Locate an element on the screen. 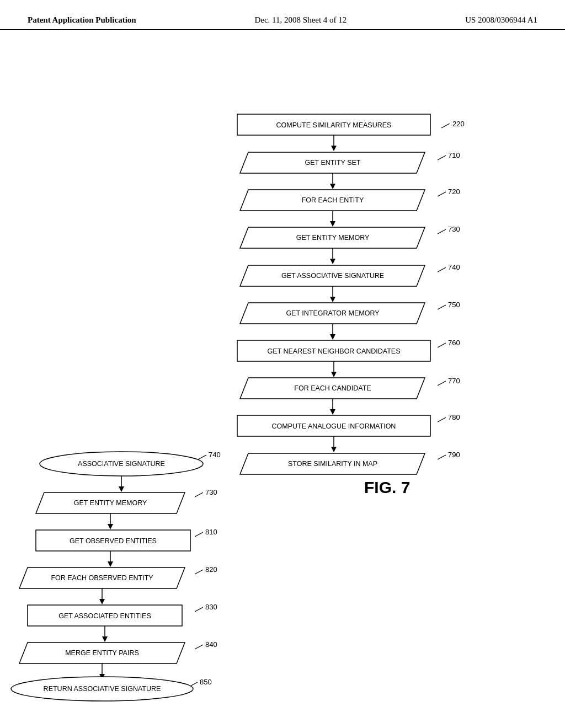  label-730a: 730 is located at coordinates (454, 229).